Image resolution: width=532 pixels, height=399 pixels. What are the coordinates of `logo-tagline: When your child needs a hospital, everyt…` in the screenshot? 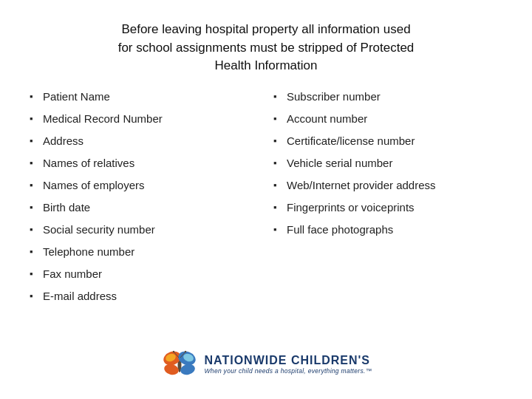 It's located at (288, 371).